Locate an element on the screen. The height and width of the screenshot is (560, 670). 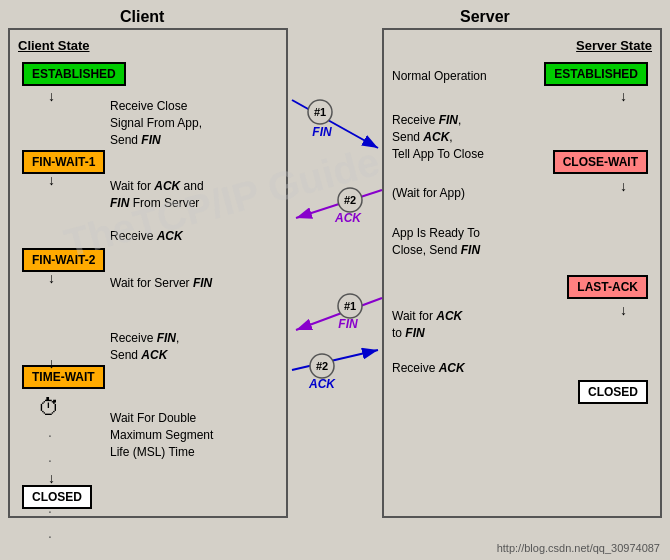
server-closed-box: CLOSED is located at coordinates (613, 392).